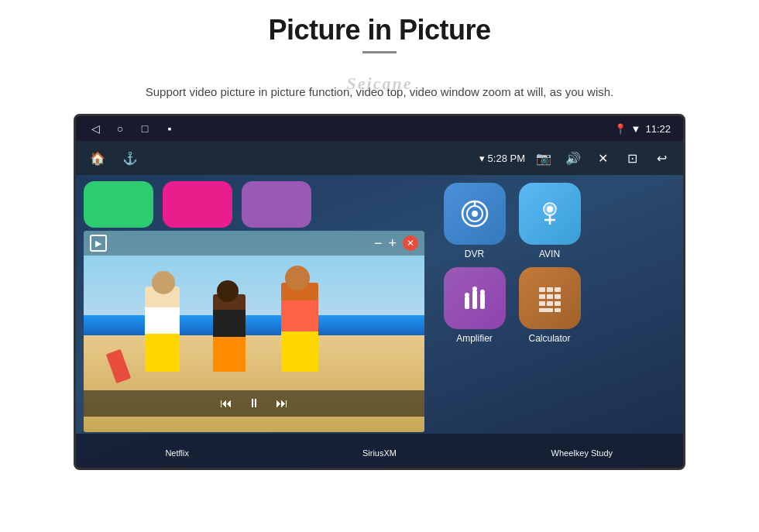 The height and width of the screenshot is (532, 759). I want to click on nav-buttons: ◁ ○ □ ▪, so click(132, 129).